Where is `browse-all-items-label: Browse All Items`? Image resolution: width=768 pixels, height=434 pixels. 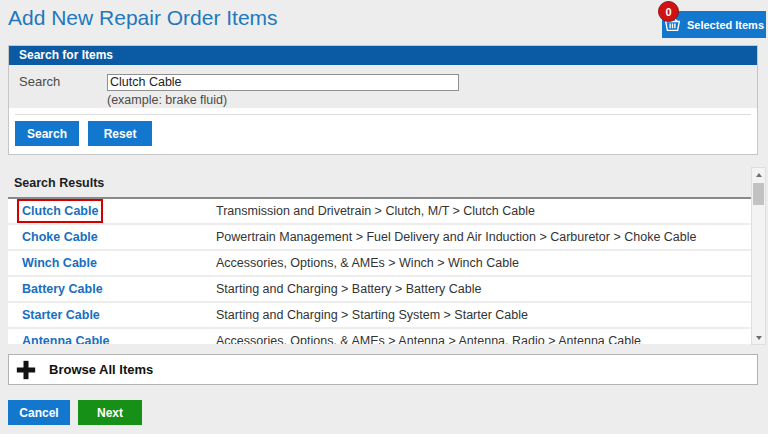
browse-all-items-label: Browse All Items is located at coordinates (101, 370).